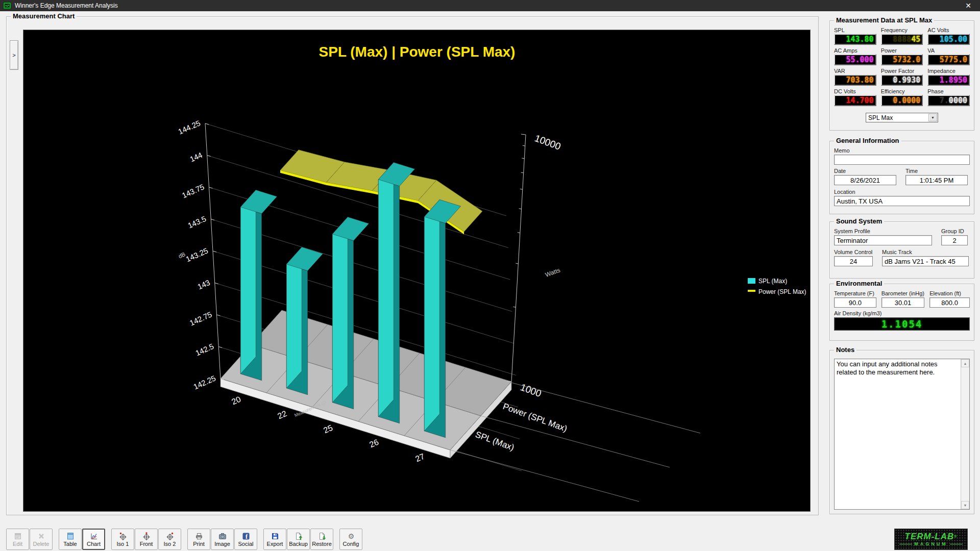  Describe the element at coordinates (902, 77) in the screenshot. I see `led-display-power-factor: Power Factor 0.9930` at that location.